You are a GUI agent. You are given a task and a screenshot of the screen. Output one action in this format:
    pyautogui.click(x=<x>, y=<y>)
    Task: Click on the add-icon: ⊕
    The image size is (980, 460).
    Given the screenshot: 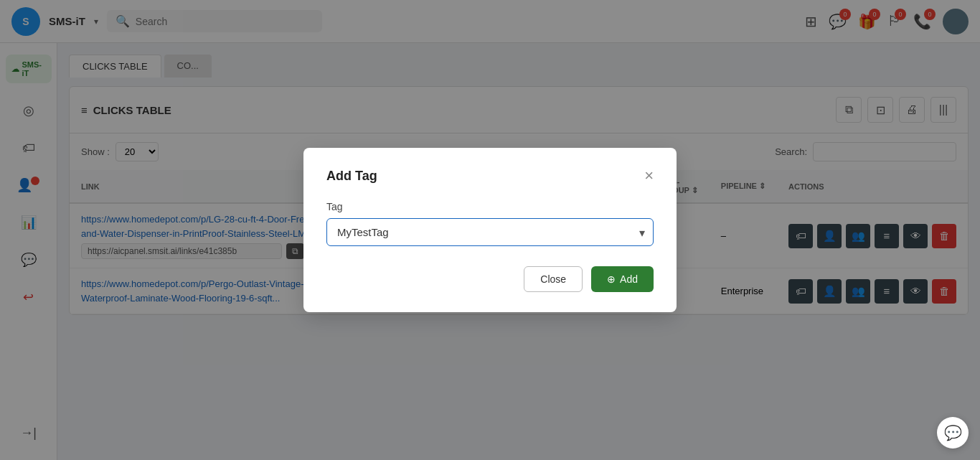 What is the action you would take?
    pyautogui.click(x=611, y=279)
    